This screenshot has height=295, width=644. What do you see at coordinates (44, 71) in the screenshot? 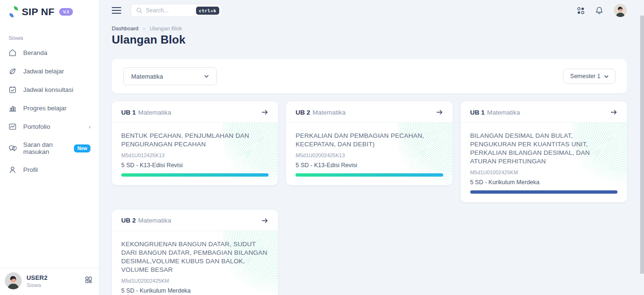
I see `sidebar-item-label: Jadwal belajar` at bounding box center [44, 71].